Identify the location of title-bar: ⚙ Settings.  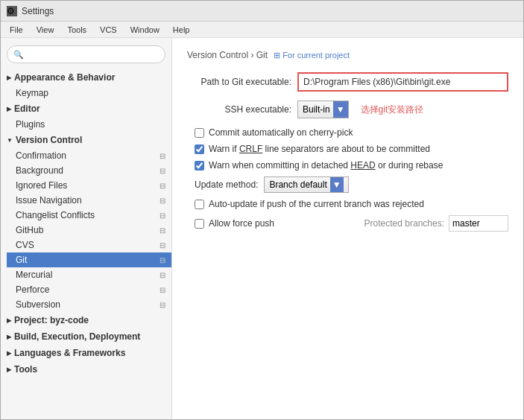
(262, 11).